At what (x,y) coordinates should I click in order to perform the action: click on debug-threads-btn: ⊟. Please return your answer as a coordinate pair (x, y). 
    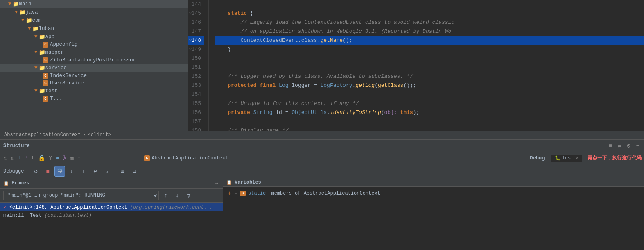
    Looking at the image, I should click on (134, 171).